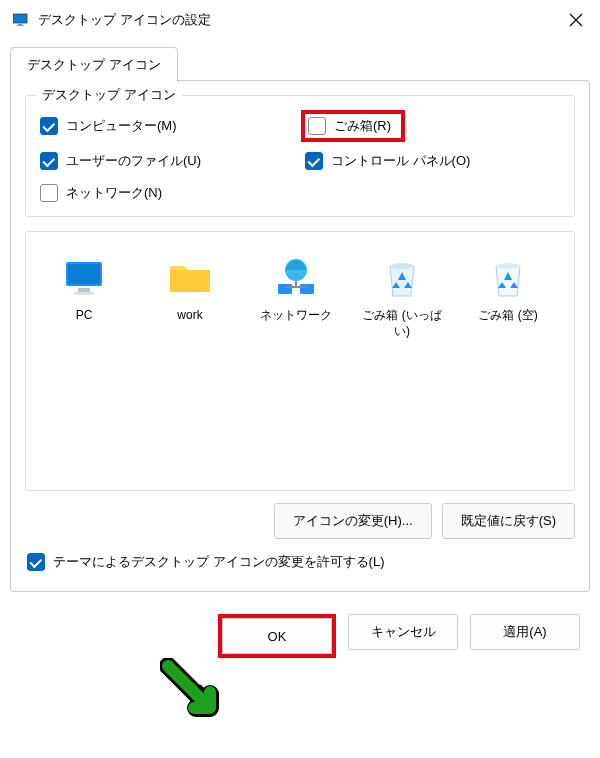 The height and width of the screenshot is (758, 600). What do you see at coordinates (300, 60) in the screenshot?
I see `tab-strip: デスクトップ アイコン` at bounding box center [300, 60].